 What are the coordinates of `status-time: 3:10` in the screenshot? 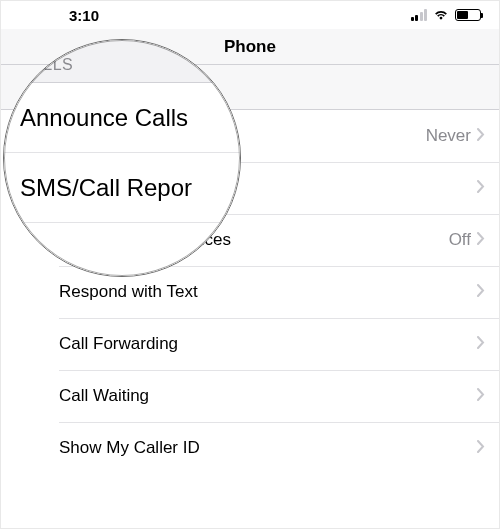 It's located at (84, 16).